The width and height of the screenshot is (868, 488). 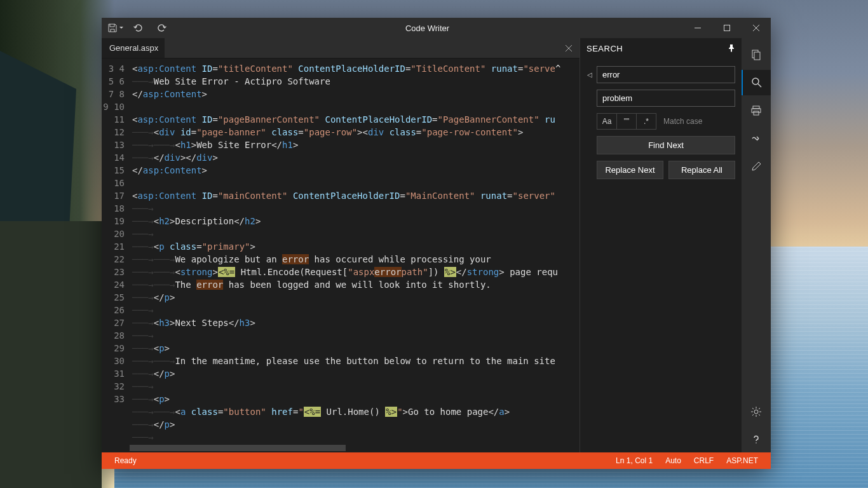 I want to click on status-eol: CRLF, so click(x=704, y=461).